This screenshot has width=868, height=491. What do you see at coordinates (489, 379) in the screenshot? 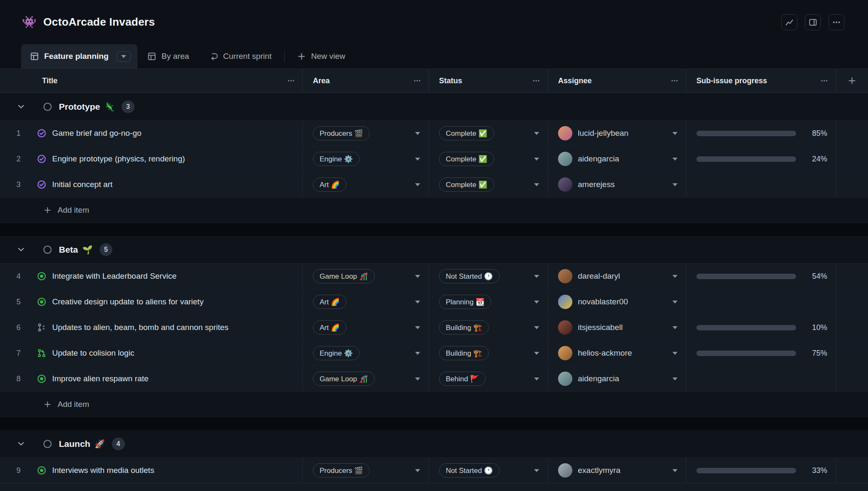
I see `status-cell: Behind 🚩` at bounding box center [489, 379].